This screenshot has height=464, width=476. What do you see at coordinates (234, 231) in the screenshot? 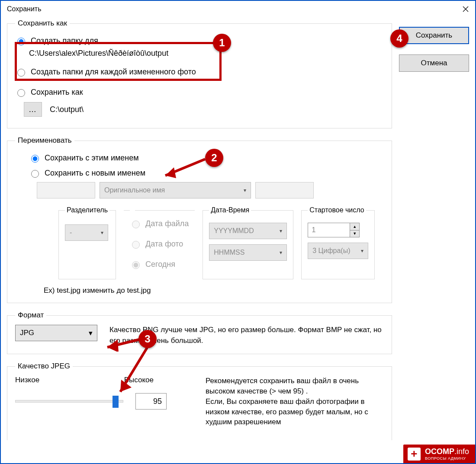
I see `date-format-value: YYYYMMDD` at bounding box center [234, 231].